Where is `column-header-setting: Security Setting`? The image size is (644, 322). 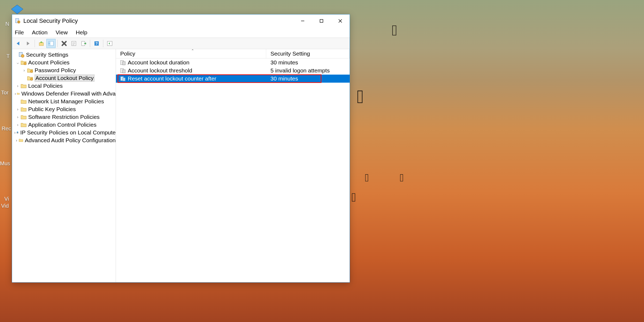
column-header-setting: Security Setting is located at coordinates (308, 54).